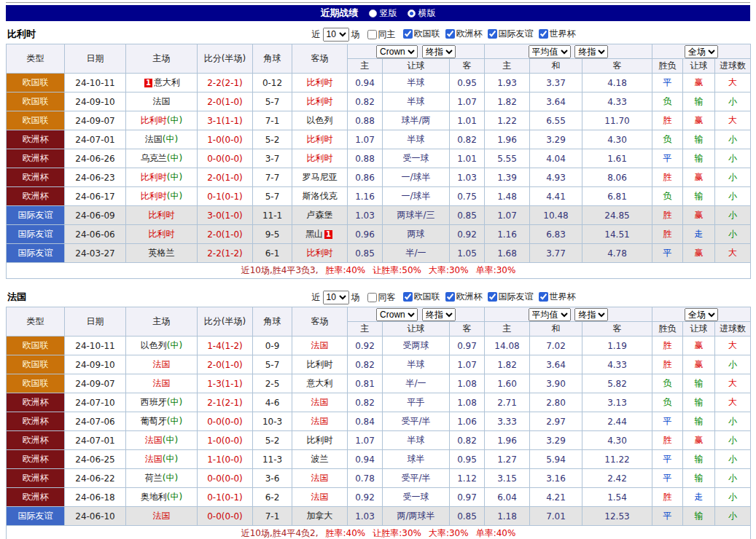 The width and height of the screenshot is (756, 539). Describe the element at coordinates (668, 329) in the screenshot. I see `col-result: 胜负` at that location.